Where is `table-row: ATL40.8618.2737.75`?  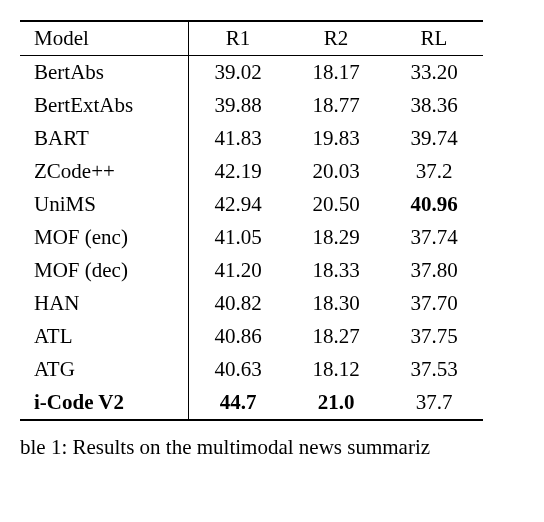
table-row: ATL40.8618.2737.75 is located at coordinates (252, 336).